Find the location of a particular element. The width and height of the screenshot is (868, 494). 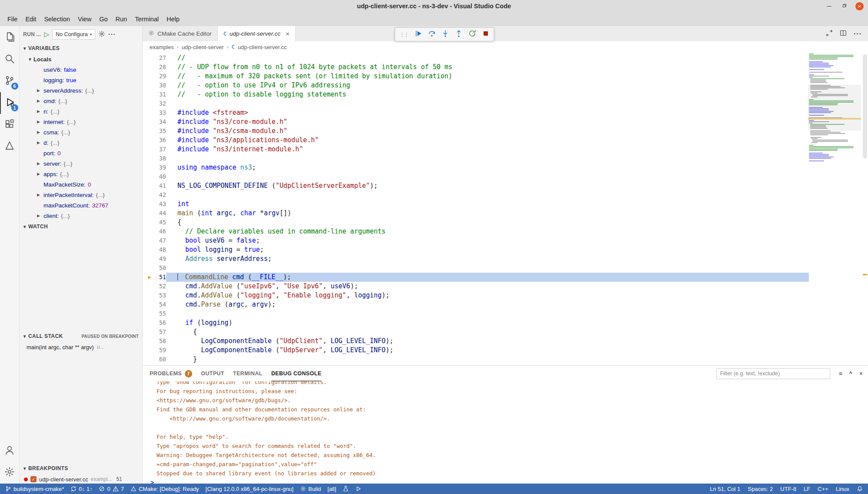

variable-row: ▶cmd:{...} is located at coordinates (81, 101).